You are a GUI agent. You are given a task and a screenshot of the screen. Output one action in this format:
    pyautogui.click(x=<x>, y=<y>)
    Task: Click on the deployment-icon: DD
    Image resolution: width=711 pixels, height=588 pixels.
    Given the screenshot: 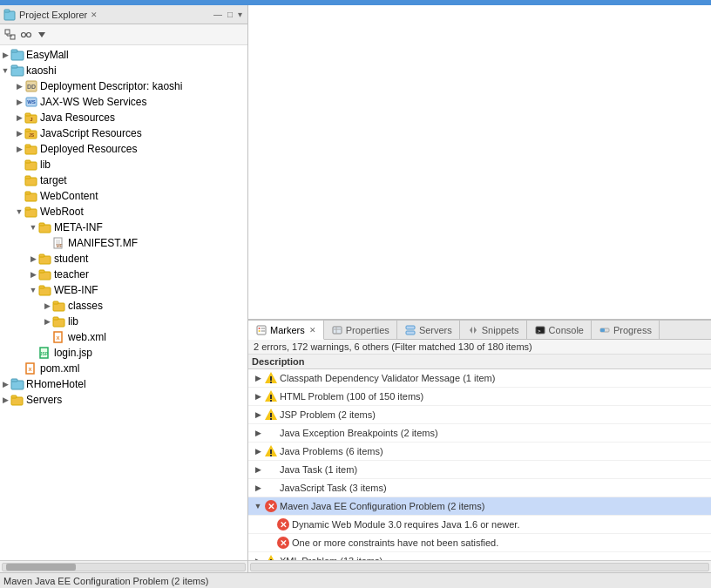 What is the action you would take?
    pyautogui.click(x=31, y=86)
    